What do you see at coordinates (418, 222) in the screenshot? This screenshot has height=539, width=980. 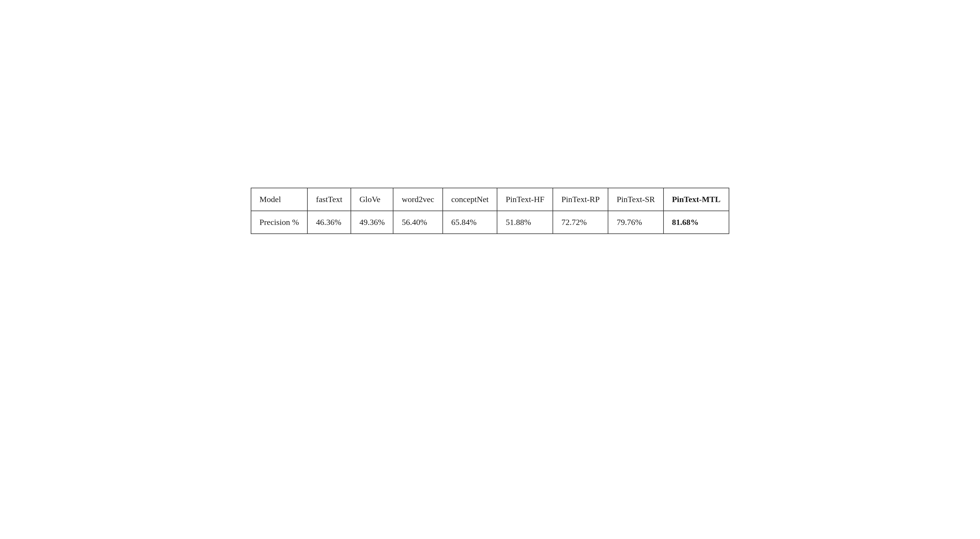 I see `cell-word2vec: 56.40%` at bounding box center [418, 222].